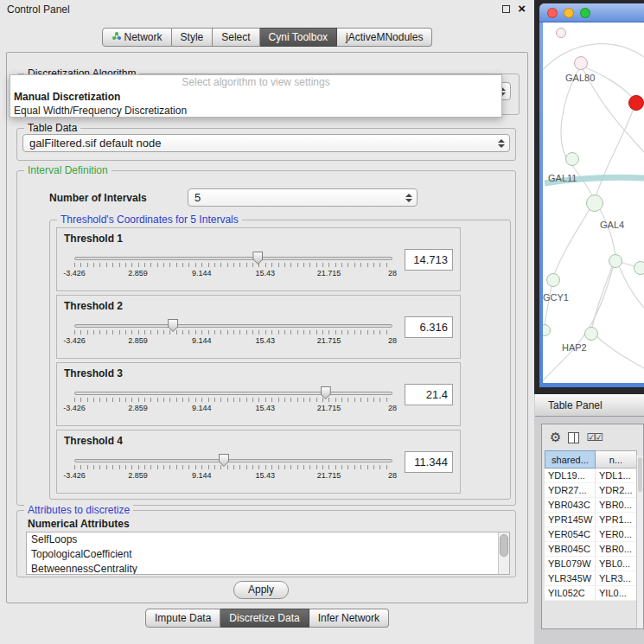 The image size is (644, 644). I want to click on select-columns-icon: ☑☑, so click(594, 437).